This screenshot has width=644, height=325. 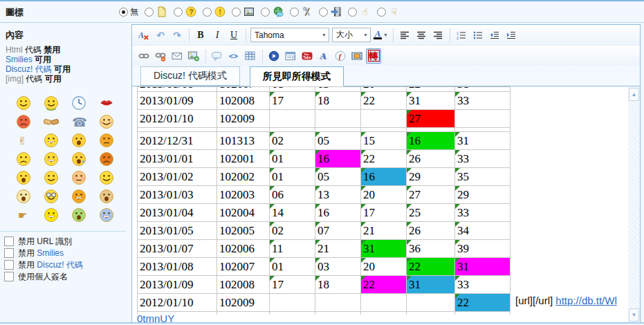 What do you see at coordinates (107, 178) in the screenshot?
I see `emoticon-titter` at bounding box center [107, 178].